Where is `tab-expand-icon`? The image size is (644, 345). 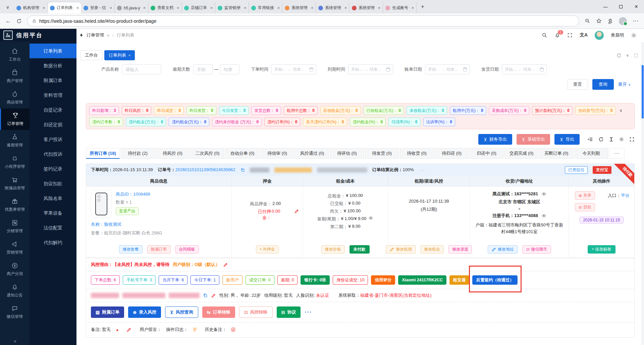
tab-expand-icon is located at coordinates (636, 56).